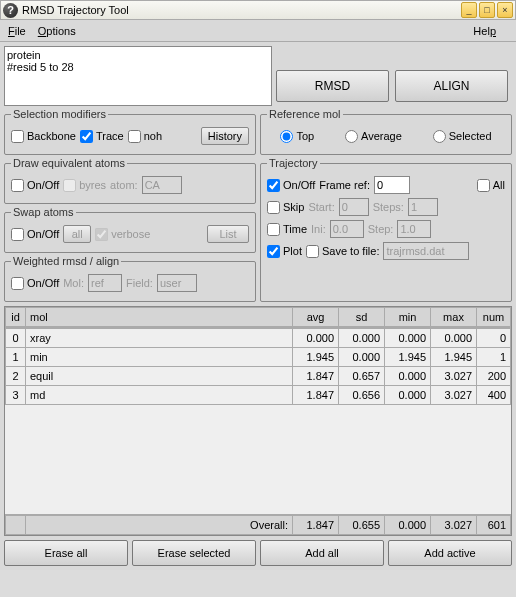 This screenshot has height=597, width=516. Describe the element at coordinates (484, 31) in the screenshot. I see `menu-help: Help` at that location.